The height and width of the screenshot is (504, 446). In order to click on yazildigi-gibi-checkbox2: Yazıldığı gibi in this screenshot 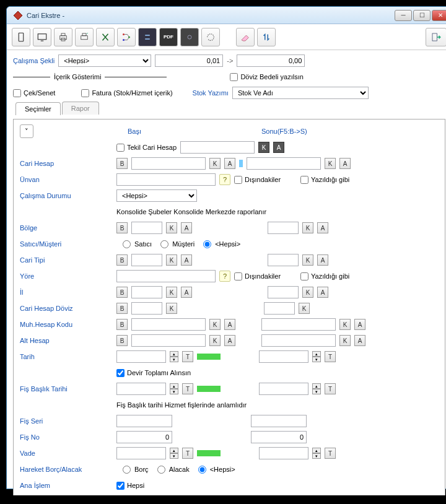, I will do `click(325, 276)`.